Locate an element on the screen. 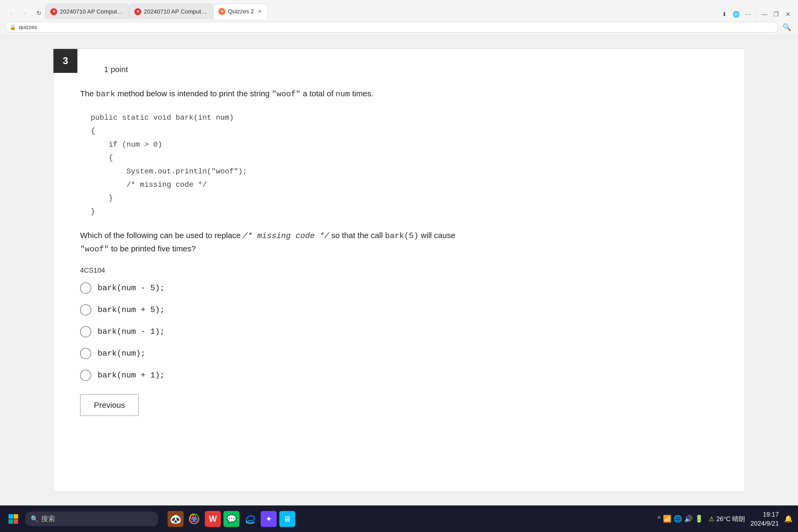 The height and width of the screenshot is (532, 798). taskbar-wechat-icon: 💬 is located at coordinates (231, 519).